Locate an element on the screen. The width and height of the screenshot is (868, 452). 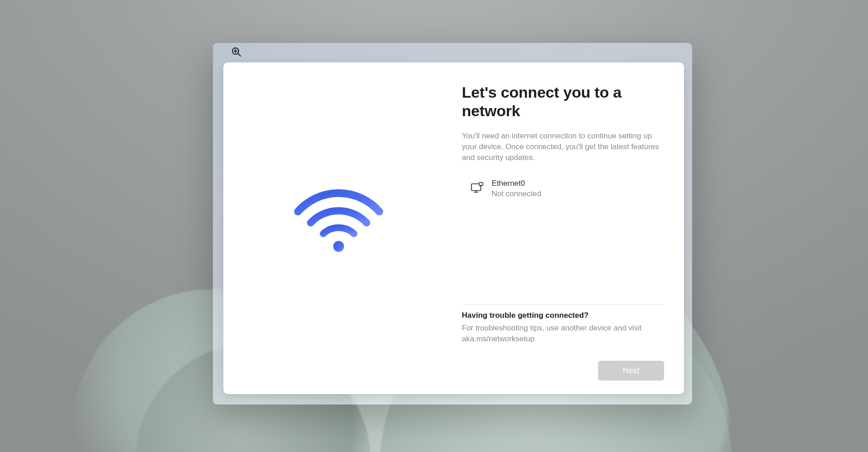
troubleshoot-text: For troubleshooting tips, use another de… is located at coordinates (563, 334).